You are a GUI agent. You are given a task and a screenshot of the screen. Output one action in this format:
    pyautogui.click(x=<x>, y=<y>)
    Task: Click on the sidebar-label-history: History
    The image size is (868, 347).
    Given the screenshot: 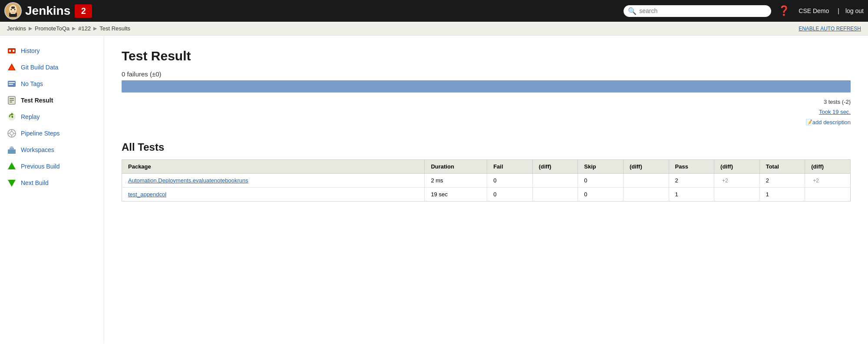 What is the action you would take?
    pyautogui.click(x=30, y=51)
    